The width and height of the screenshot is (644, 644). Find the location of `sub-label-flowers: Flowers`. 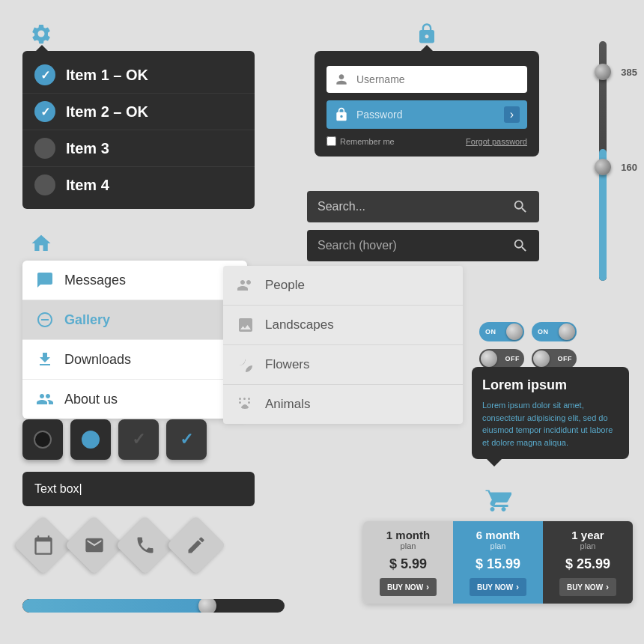

sub-label-flowers: Flowers is located at coordinates (288, 365).